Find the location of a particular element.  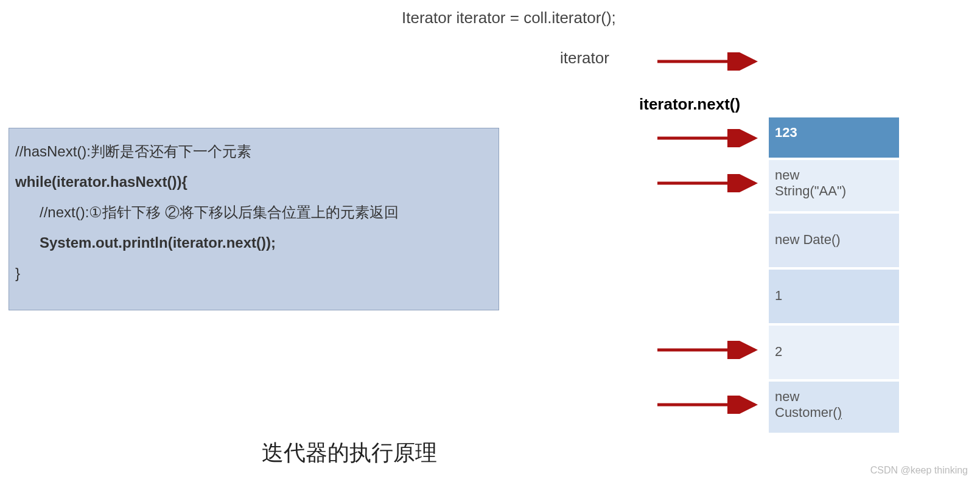

watermark: CSDN @keep thinking is located at coordinates (919, 470).